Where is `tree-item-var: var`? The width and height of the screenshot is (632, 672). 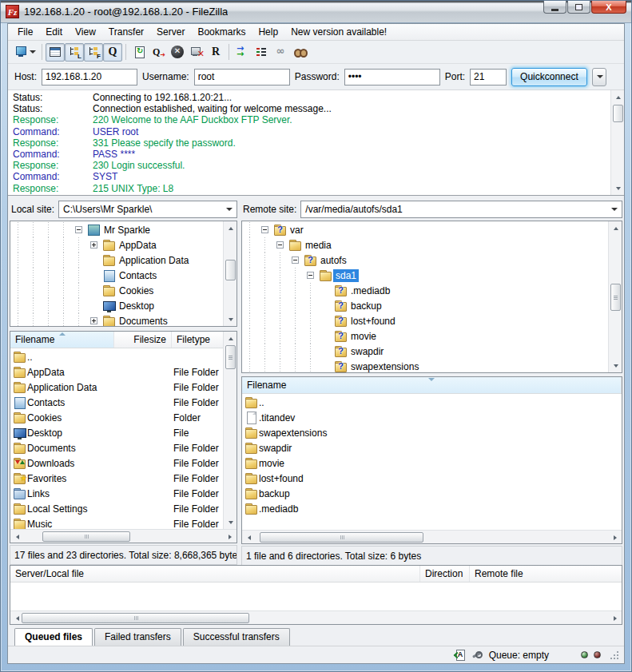 tree-item-var: var is located at coordinates (425, 230).